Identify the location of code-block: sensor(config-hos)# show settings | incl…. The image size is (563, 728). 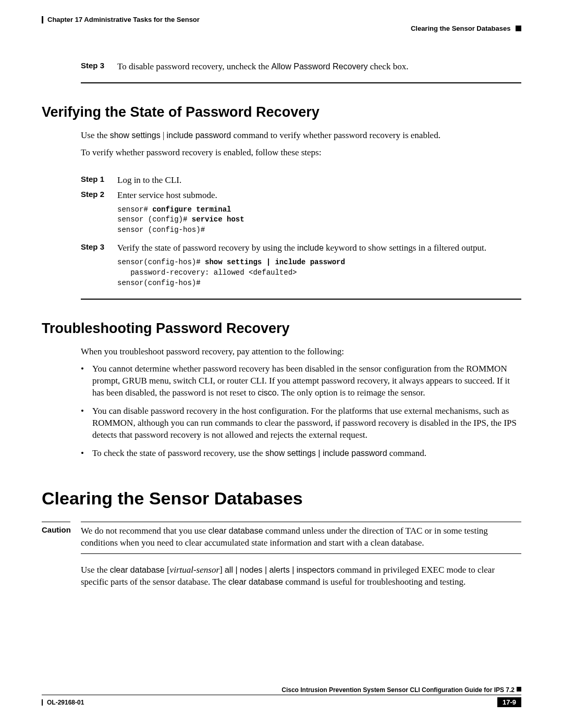
(319, 273).